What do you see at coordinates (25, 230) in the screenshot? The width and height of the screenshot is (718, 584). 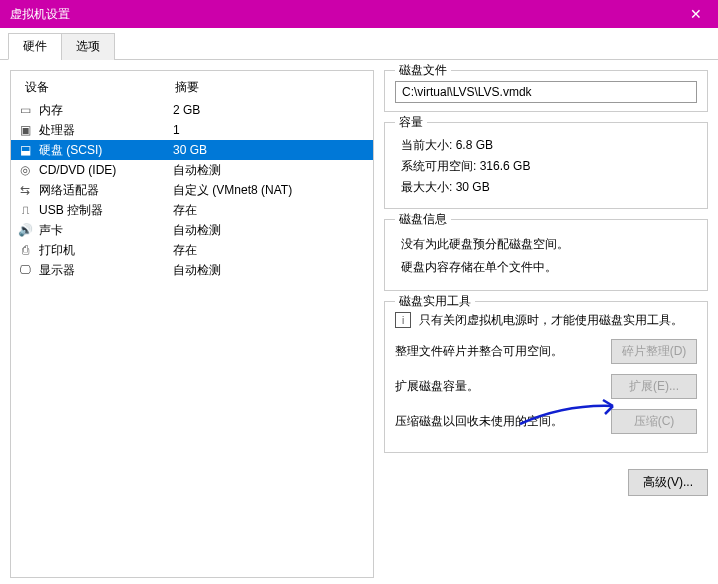 I see `sound-icon: 🔊` at bounding box center [25, 230].